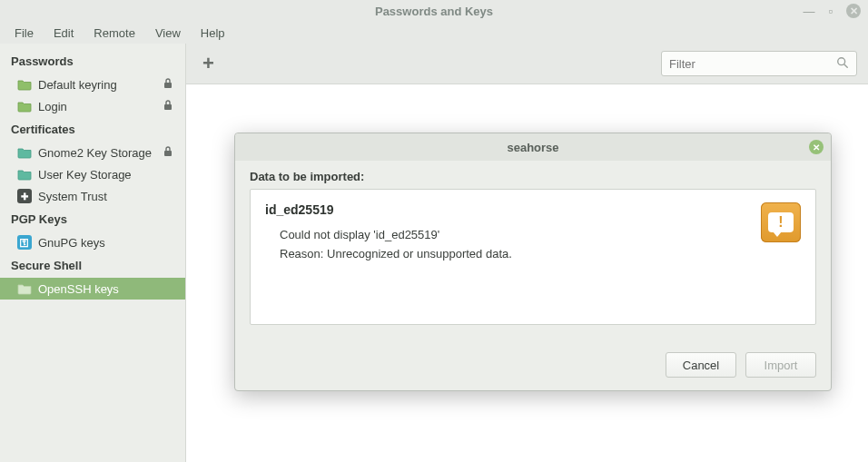  I want to click on dialog-close-icon: ✕, so click(816, 147).